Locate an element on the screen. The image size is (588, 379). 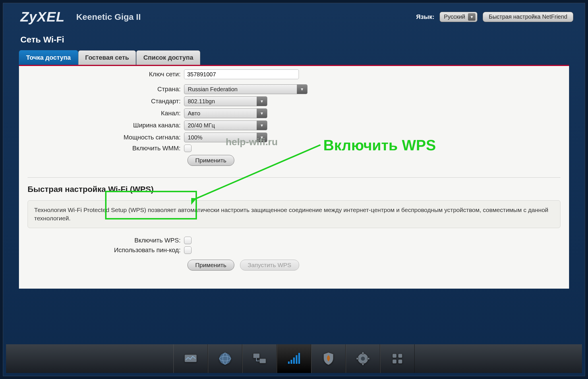
language-label: Язык: is located at coordinates (425, 17).